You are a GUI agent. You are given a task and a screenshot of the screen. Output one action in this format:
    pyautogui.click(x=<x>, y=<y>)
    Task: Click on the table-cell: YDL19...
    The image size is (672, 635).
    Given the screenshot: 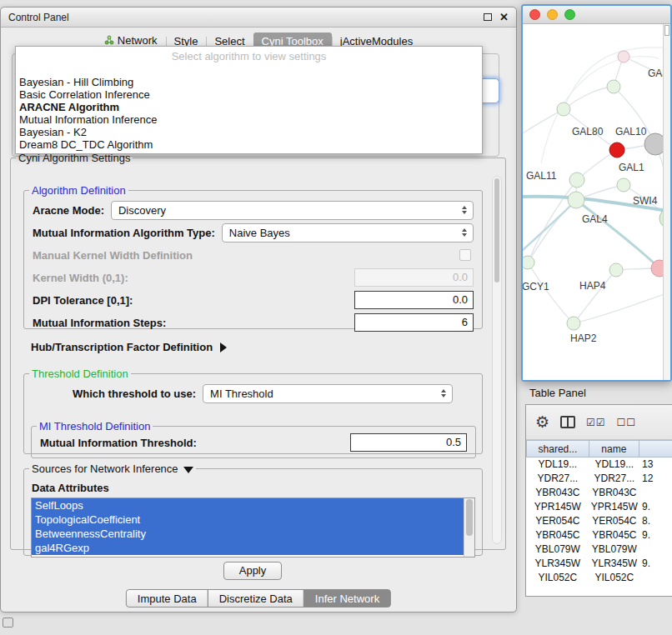 What is the action you would take?
    pyautogui.click(x=614, y=465)
    